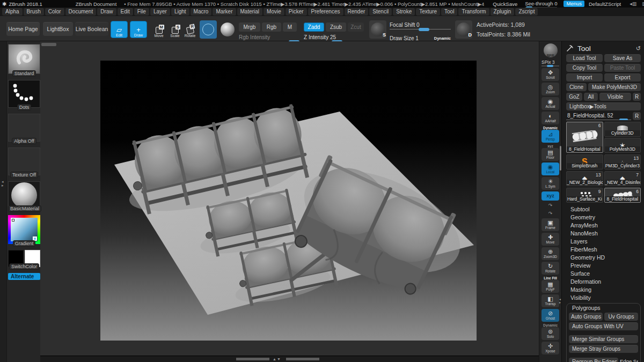 The height and width of the screenshot is (362, 644). Describe the element at coordinates (228, 29) in the screenshot. I see `current-material-button` at that location.